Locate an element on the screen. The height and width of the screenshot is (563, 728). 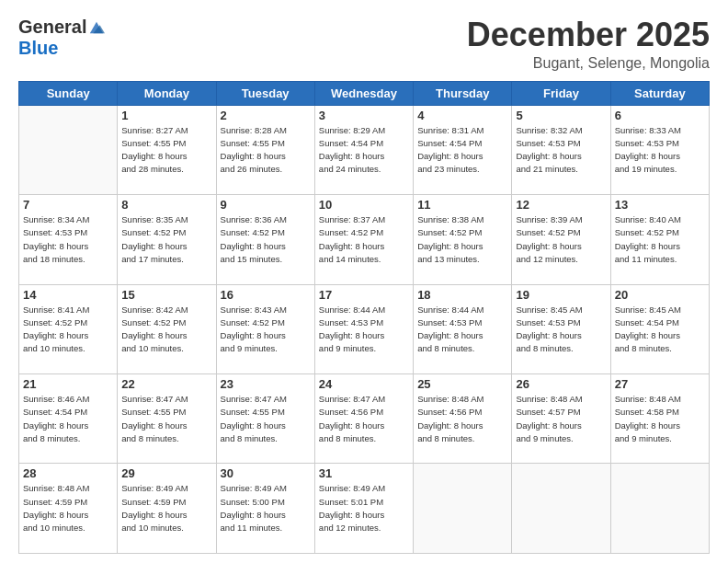
day-number: 1 is located at coordinates (166, 116).